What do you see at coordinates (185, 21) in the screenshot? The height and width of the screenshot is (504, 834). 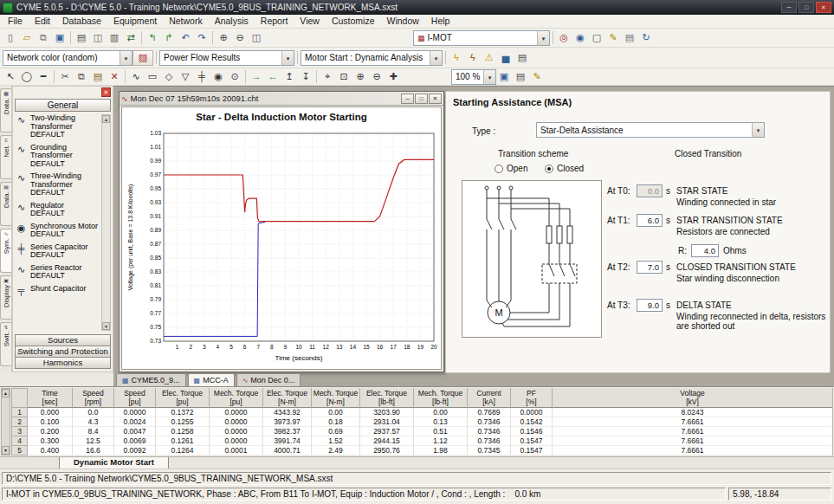 I see `menu-item-network: Network` at bounding box center [185, 21].